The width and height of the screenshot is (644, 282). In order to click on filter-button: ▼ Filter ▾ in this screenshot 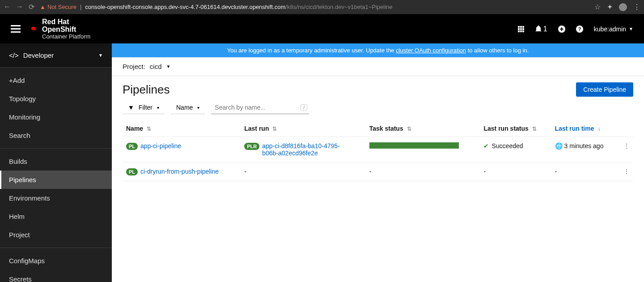, I will do `click(144, 107)`.